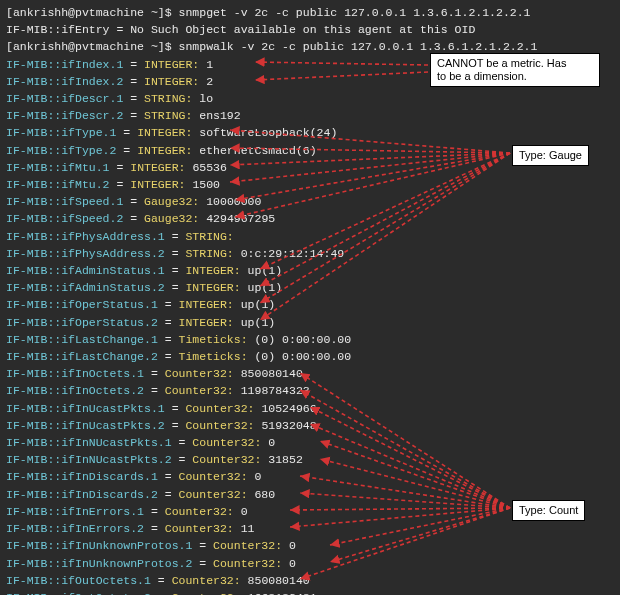 Image resolution: width=620 pixels, height=595 pixels. What do you see at coordinates (82, 494) in the screenshot?
I see `mib-key: IF-MIB::ifInDiscards.2` at bounding box center [82, 494].